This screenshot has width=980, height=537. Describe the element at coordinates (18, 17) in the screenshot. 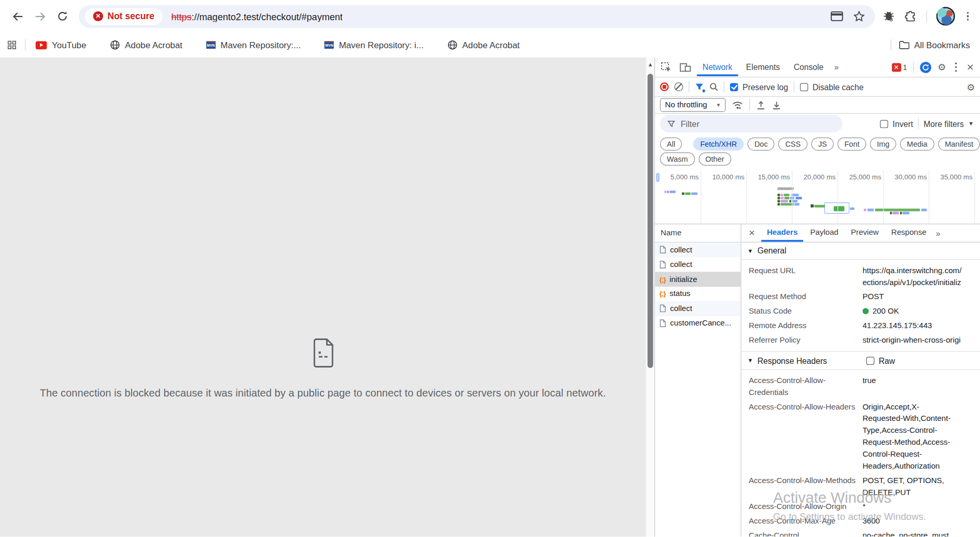

I see `back-icon` at that location.